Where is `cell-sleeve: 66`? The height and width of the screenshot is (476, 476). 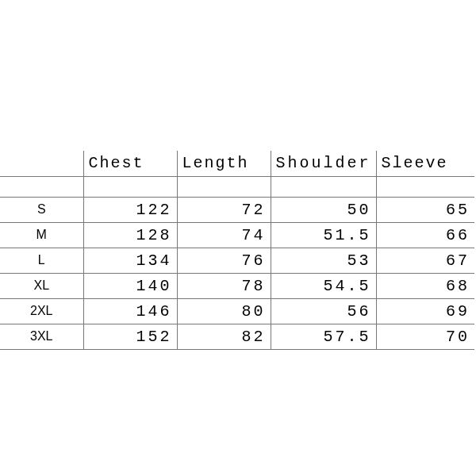 cell-sleeve: 66 is located at coordinates (425, 235).